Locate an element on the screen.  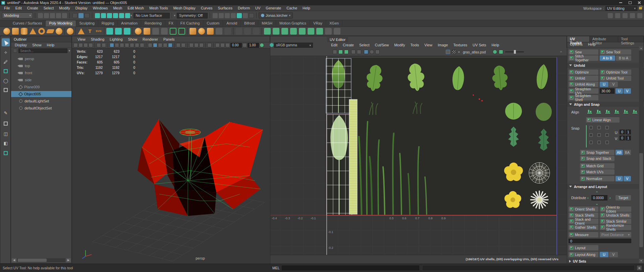
wedge-icon is located at coordinates (228, 31).